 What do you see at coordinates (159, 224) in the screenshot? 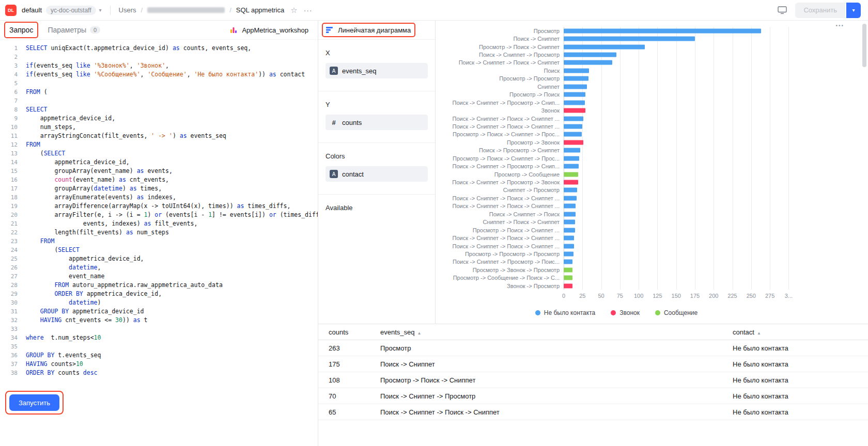
I see `code-line: 21 events, indexes) as filt_events,` at bounding box center [159, 224].